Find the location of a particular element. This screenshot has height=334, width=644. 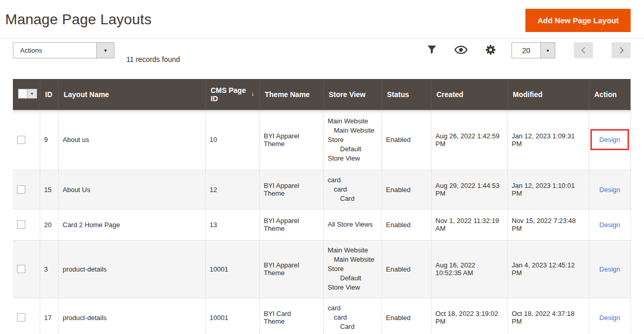

column-header-created: Created is located at coordinates (469, 94).